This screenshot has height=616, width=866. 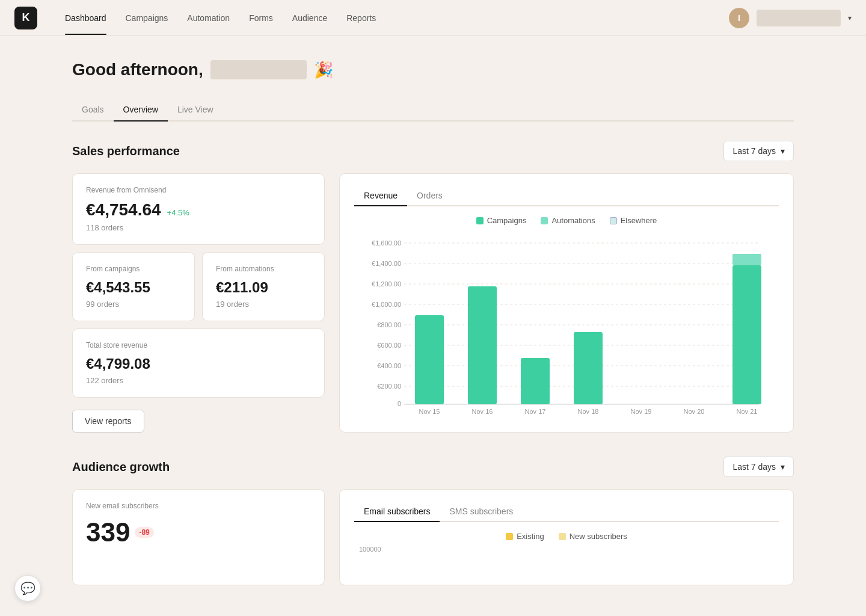 I want to click on automations-card: From automations €211.09 19 orders, so click(x=263, y=286).